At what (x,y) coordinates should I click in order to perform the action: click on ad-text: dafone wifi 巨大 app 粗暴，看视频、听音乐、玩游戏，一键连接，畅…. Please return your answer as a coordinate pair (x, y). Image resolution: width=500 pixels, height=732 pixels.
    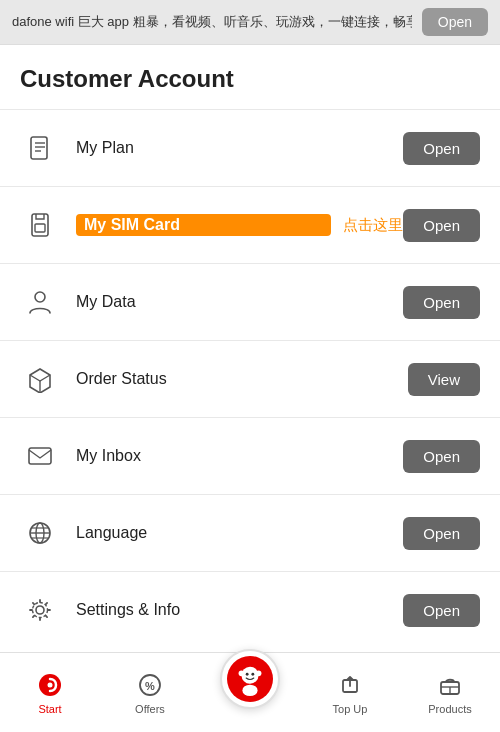
    Looking at the image, I should click on (212, 22).